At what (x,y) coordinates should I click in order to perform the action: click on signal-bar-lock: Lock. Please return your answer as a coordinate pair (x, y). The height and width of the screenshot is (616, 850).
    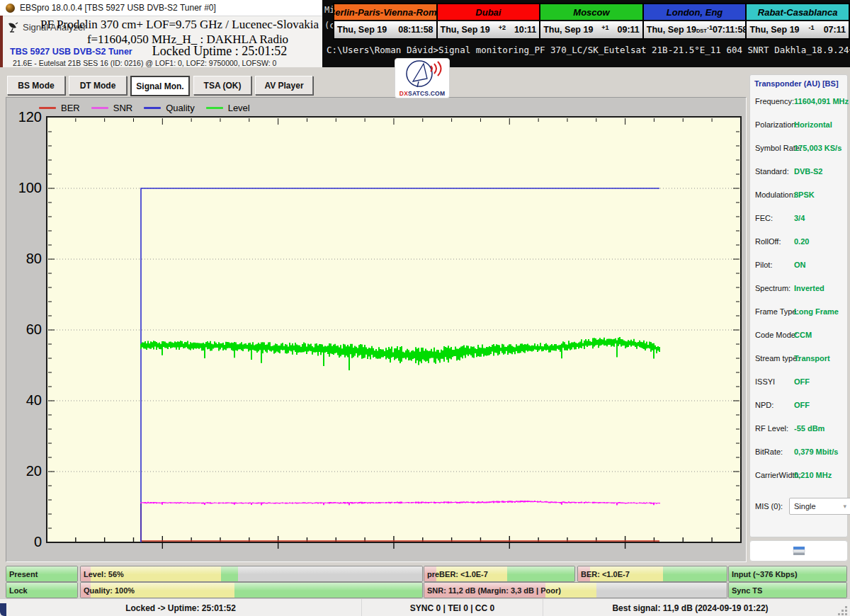
    Looking at the image, I should click on (42, 591).